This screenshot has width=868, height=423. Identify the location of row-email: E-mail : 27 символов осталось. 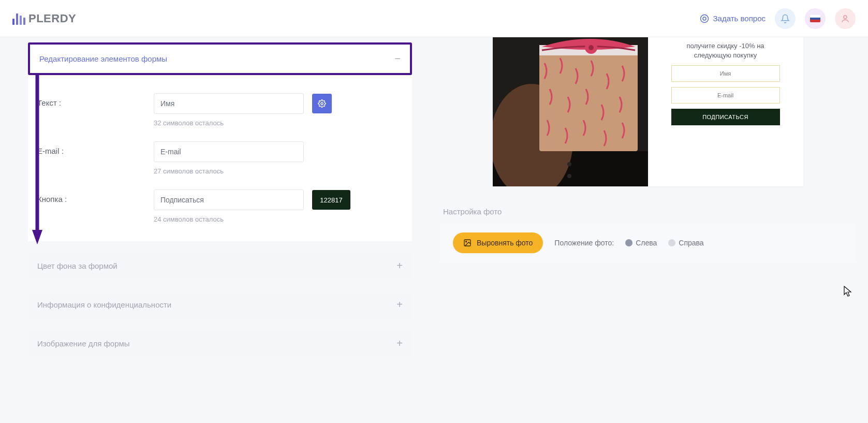
(220, 158).